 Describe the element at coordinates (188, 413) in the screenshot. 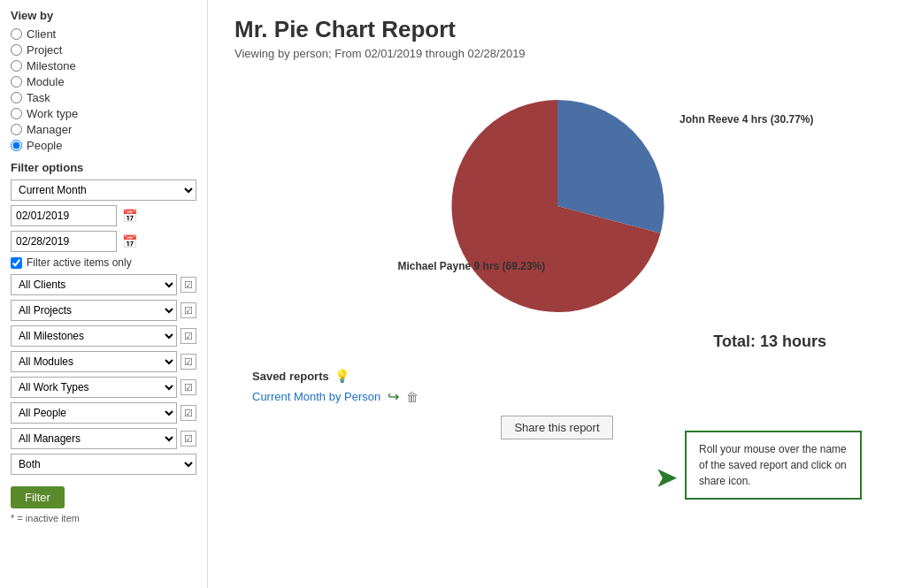

I see `people-check-icon: ☑` at that location.